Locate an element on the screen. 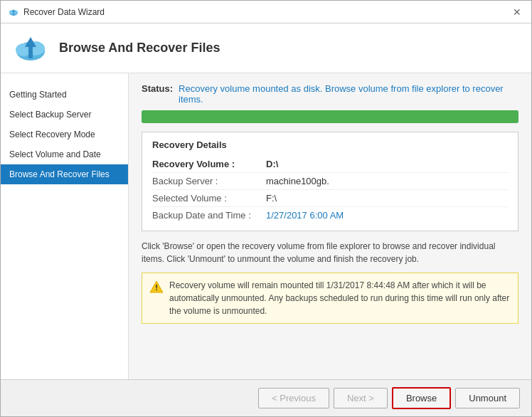 Image resolution: width=532 pixels, height=417 pixels. detail-row-backup-date: Backup Date and Time : 1/27/2017 6:00 AM is located at coordinates (330, 215).